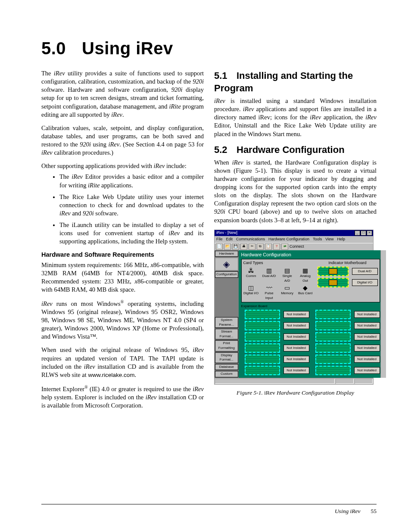  What do you see at coordinates (294, 233) in the screenshot?
I see `window-titlebar: iRev - [New] _ □ ×` at bounding box center [294, 233].